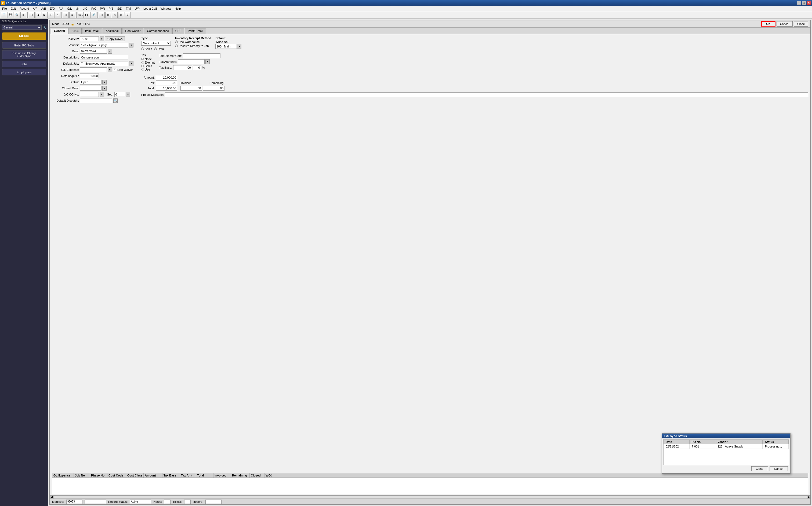  I want to click on menu-pr: P/R, so click(102, 9).